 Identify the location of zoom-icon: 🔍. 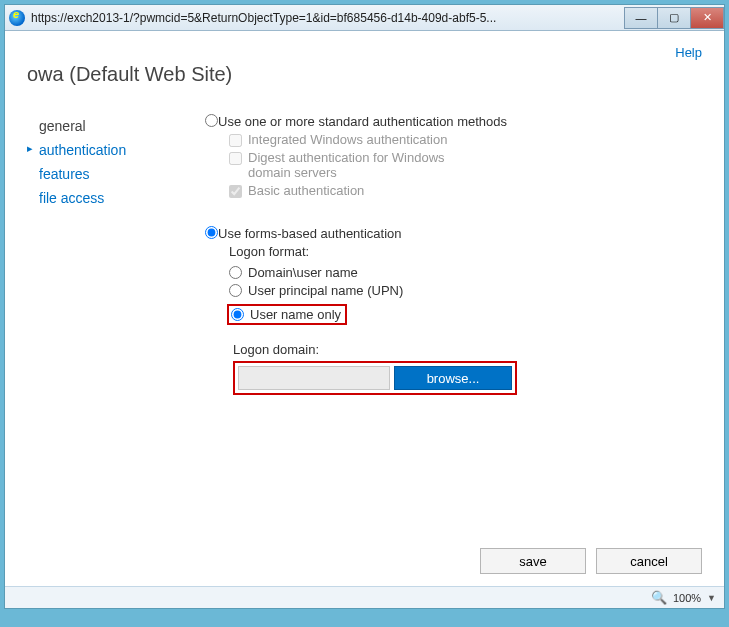
(659, 598).